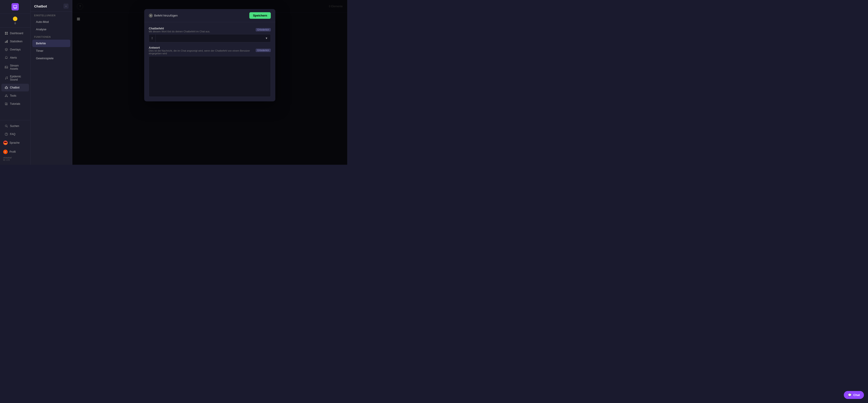 The image size is (868, 403). What do you see at coordinates (51, 36) in the screenshot?
I see `funktionen-section-label: FUNKTIONEN` at bounding box center [51, 36].